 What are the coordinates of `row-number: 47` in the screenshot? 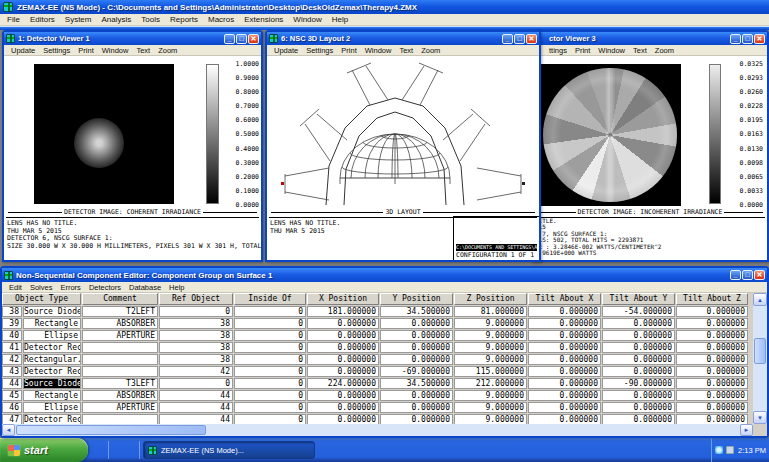 It's located at (12, 419).